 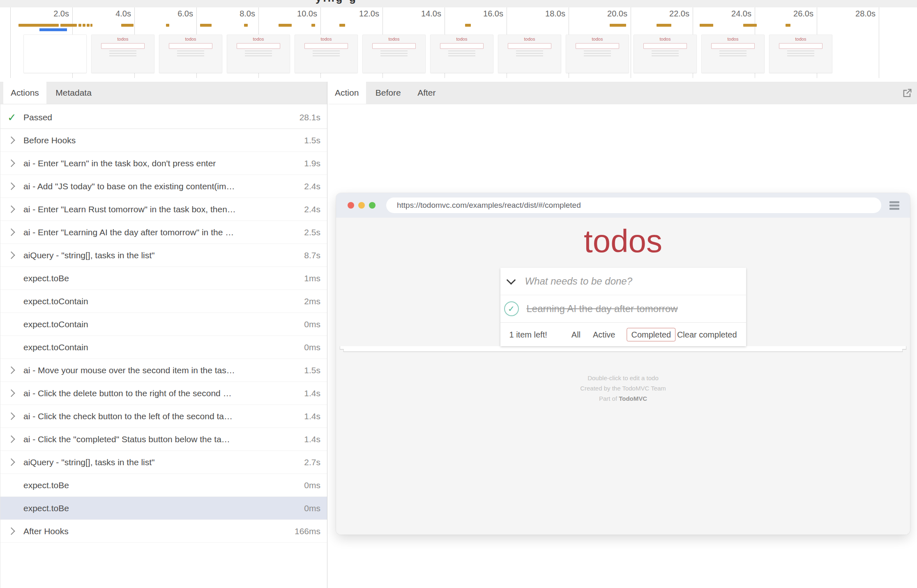 I want to click on toggle-all-chevron-icon, so click(x=511, y=280).